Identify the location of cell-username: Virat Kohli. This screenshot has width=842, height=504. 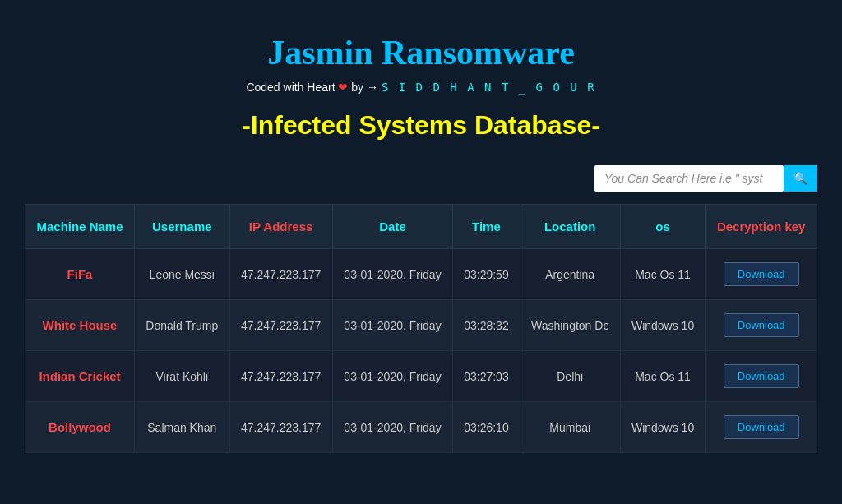
(183, 377).